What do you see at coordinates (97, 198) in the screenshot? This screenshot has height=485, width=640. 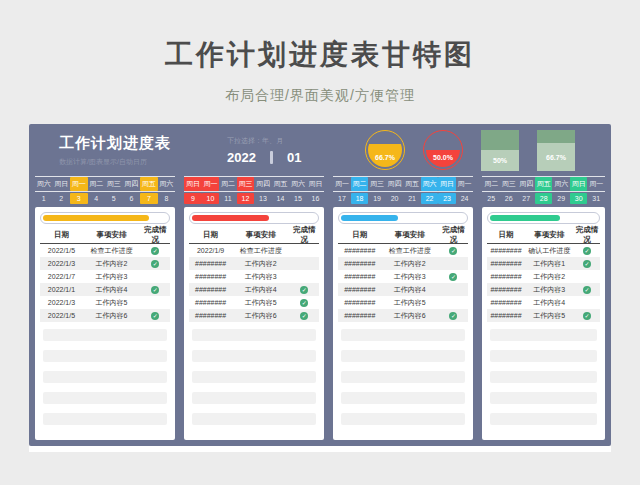 I see `calendar-day-number: 4` at bounding box center [97, 198].